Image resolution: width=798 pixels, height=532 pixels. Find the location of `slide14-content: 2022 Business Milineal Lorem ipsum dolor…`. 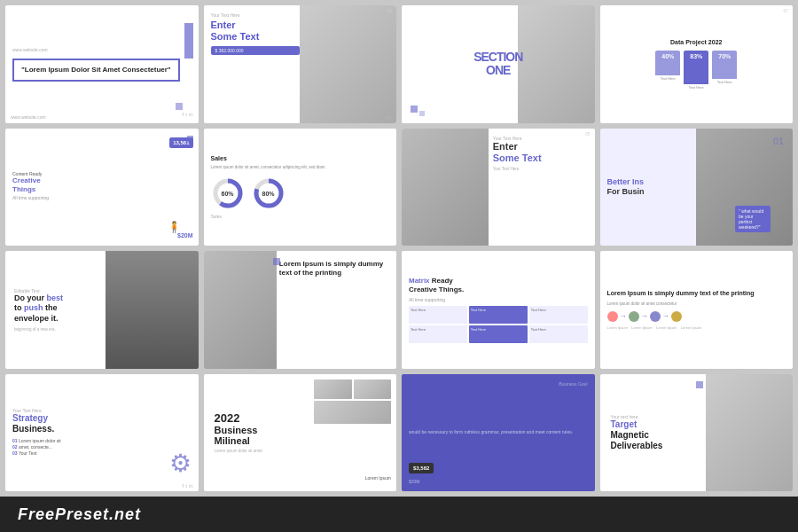

slide14-content: 2022 Business Milineal Lorem ipsum dolor… is located at coordinates (262, 433).